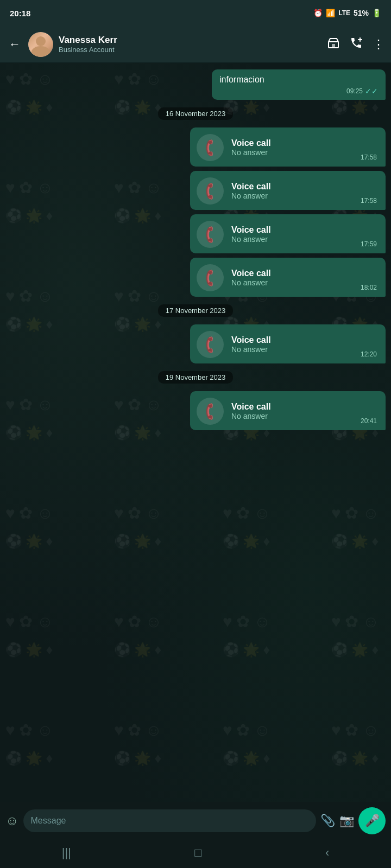 The height and width of the screenshot is (868, 391). I want to click on call-time-3: 17:59, so click(369, 244).